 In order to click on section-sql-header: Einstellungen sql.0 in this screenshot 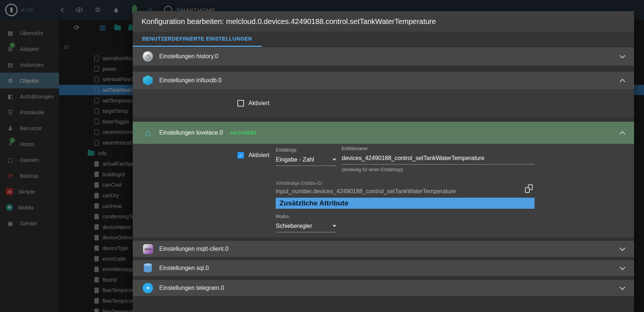, I will do `click(383, 268)`.